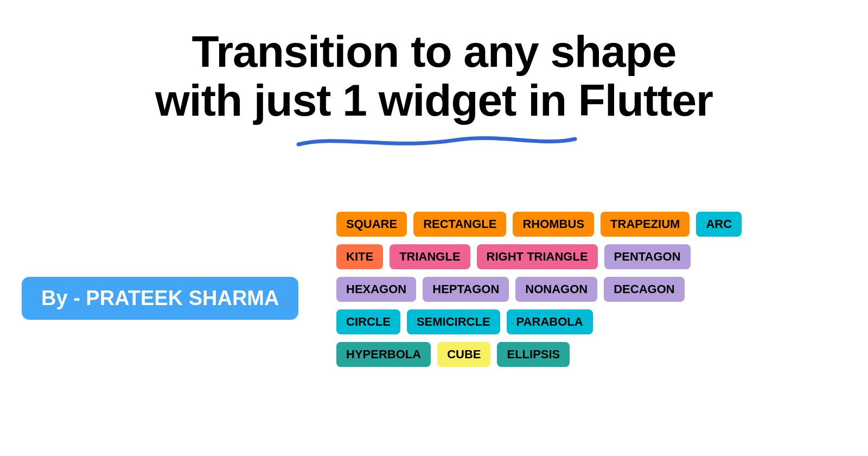 Image resolution: width=868 pixels, height=456 pixels. I want to click on underline-decoration, so click(434, 140).